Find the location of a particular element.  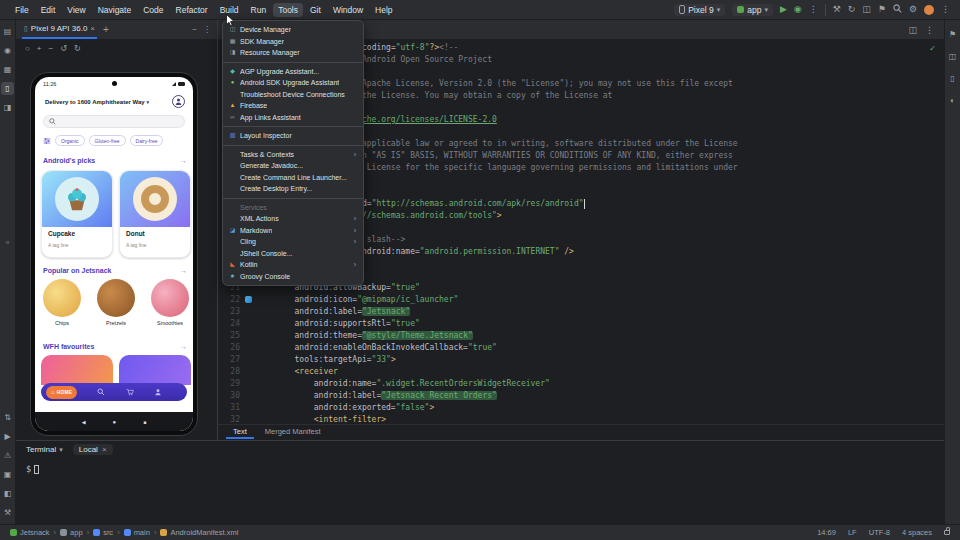

menubar-item-run: Run is located at coordinates (259, 10).